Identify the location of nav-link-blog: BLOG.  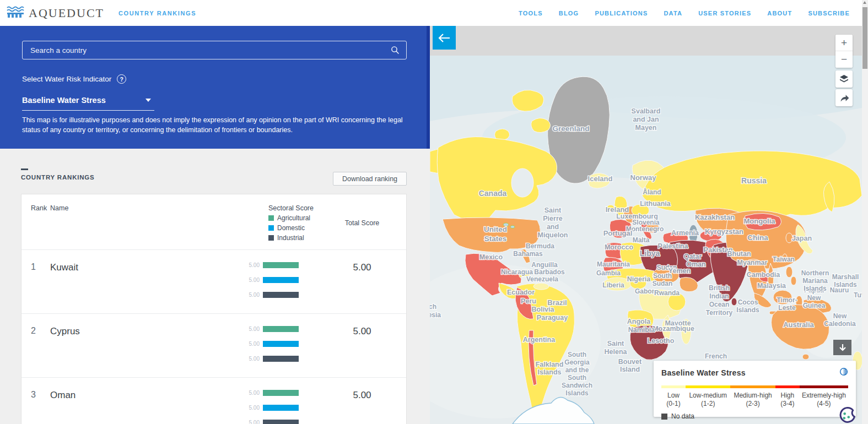
(569, 13).